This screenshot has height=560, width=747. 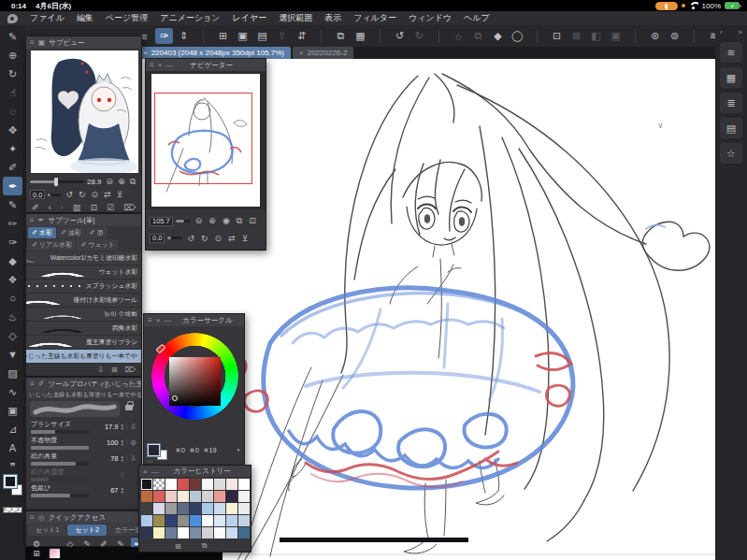 What do you see at coordinates (165, 36) in the screenshot?
I see `toolbar-icon: ✑` at bounding box center [165, 36].